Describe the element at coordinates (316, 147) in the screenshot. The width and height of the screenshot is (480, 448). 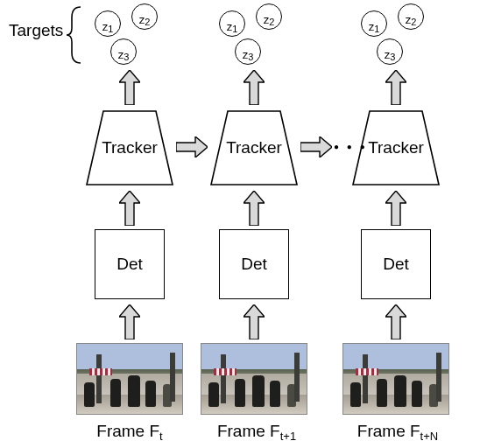
I see `arrow-tracker2-to-ellipsis` at that location.